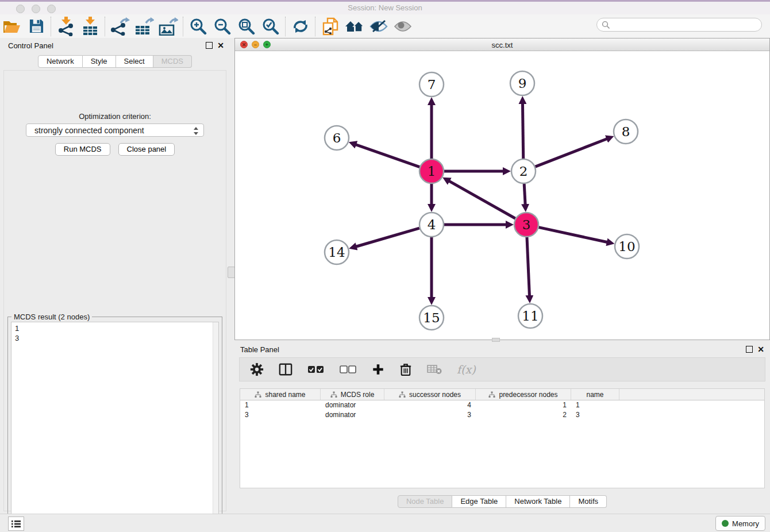 The image size is (770, 532). Describe the element at coordinates (260, 349) in the screenshot. I see `table-panel-title: Table Panel` at that location.